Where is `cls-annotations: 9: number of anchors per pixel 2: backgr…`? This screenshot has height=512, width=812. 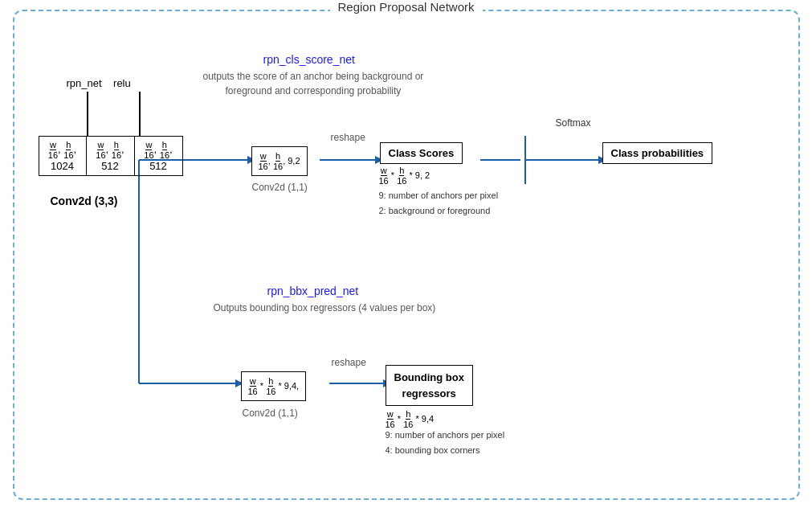 cls-annotations: 9: number of anchors per pixel 2: backgr… is located at coordinates (439, 203).